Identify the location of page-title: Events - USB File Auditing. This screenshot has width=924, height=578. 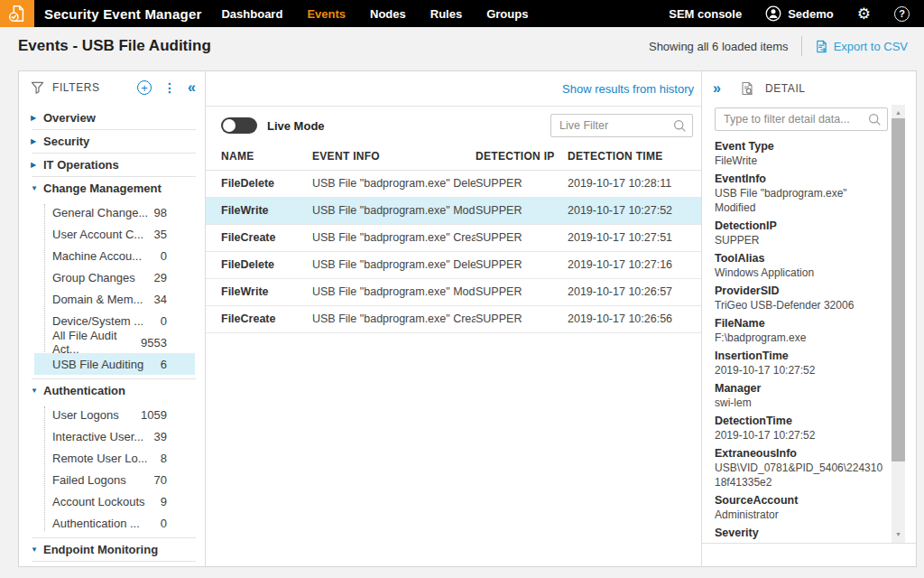
(115, 46).